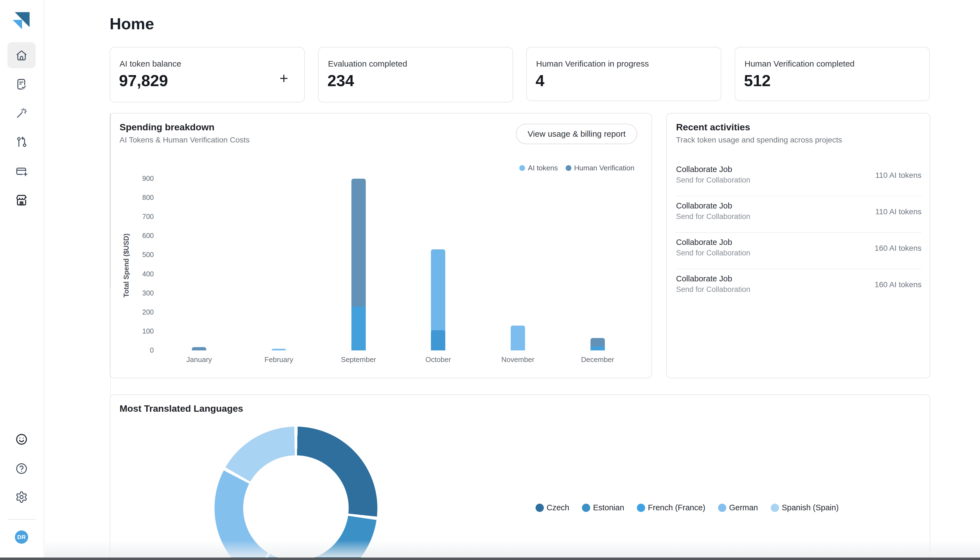 The height and width of the screenshot is (560, 980). Describe the element at coordinates (181, 408) in the screenshot. I see `panel-title: Most Translated Languages` at that location.